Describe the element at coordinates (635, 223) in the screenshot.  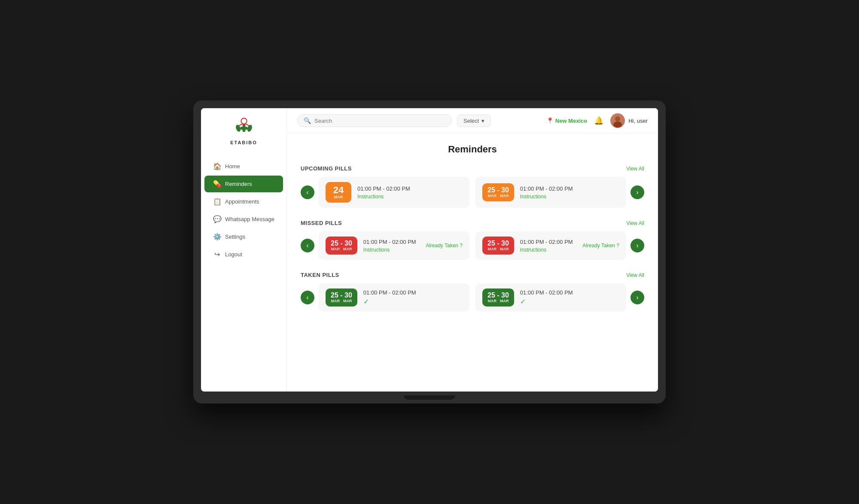
I see `missed-view-all: View All` at that location.